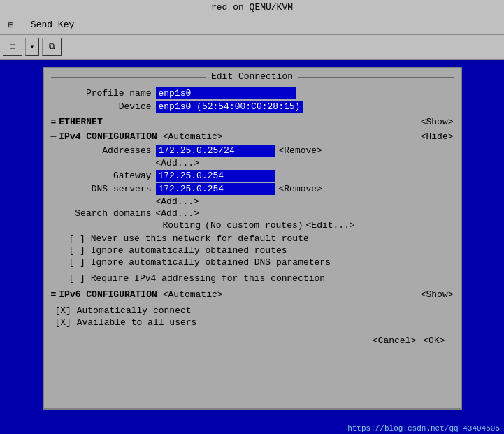  I want to click on ipv6-mode: <Automatic>, so click(193, 295).